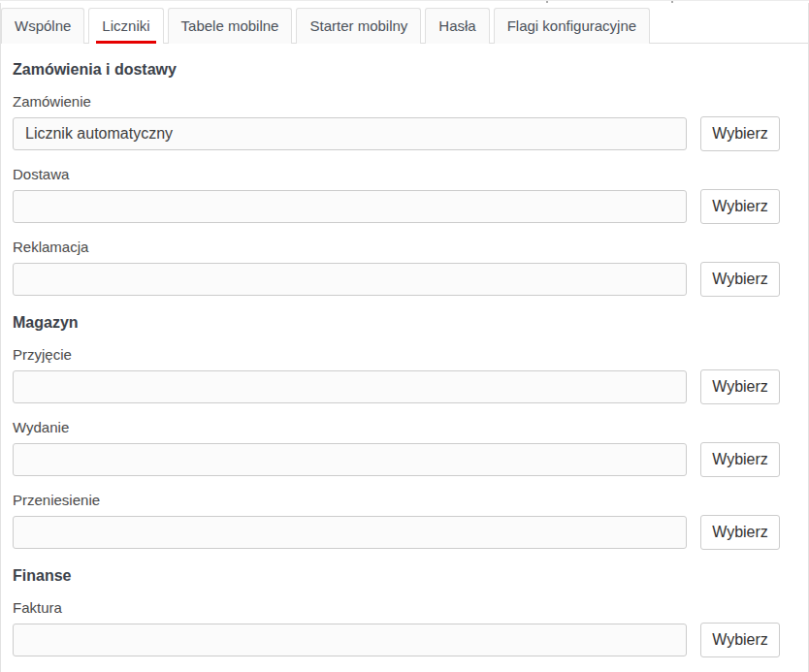 This screenshot has width=809, height=672. Describe the element at coordinates (740, 279) in the screenshot. I see `reklamacja-choose-button: Wybierz` at that location.